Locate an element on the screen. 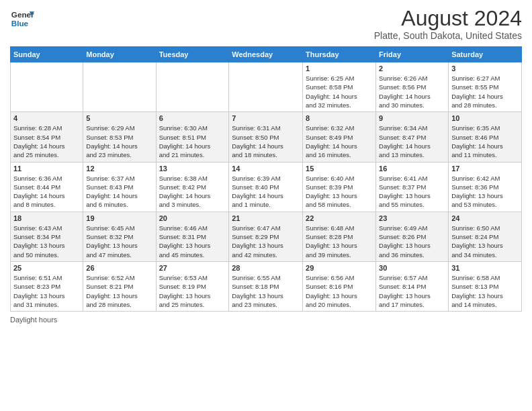  day-of-week-header: Wednesday is located at coordinates (266, 55).